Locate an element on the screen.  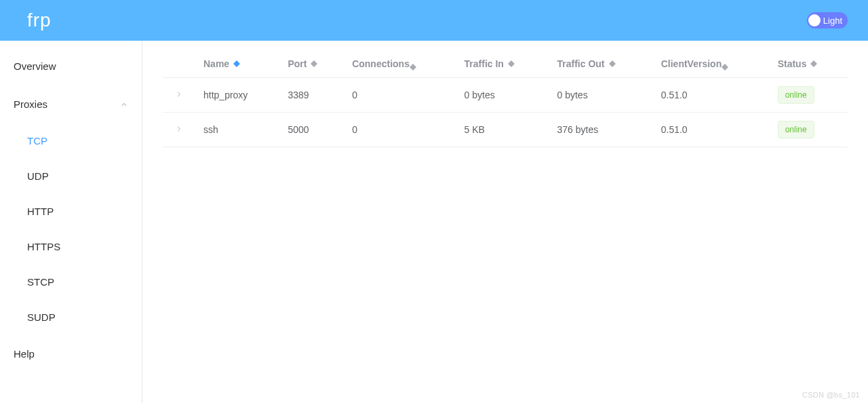
cell-traffic-out: 376 bytes is located at coordinates (601, 130).